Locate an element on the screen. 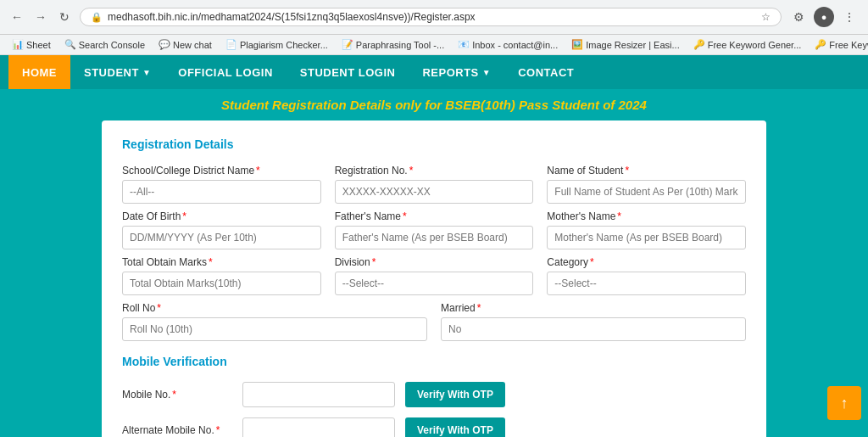 The width and height of the screenshot is (868, 437). total-marks-input is located at coordinates (222, 283).